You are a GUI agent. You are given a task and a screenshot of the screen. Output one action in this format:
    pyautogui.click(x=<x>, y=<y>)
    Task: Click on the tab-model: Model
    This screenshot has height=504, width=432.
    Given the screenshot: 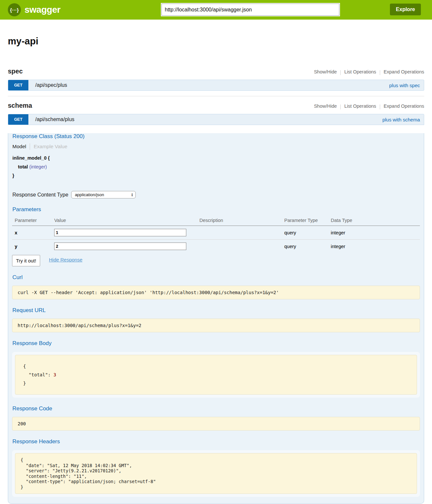 What is the action you would take?
    pyautogui.click(x=19, y=147)
    